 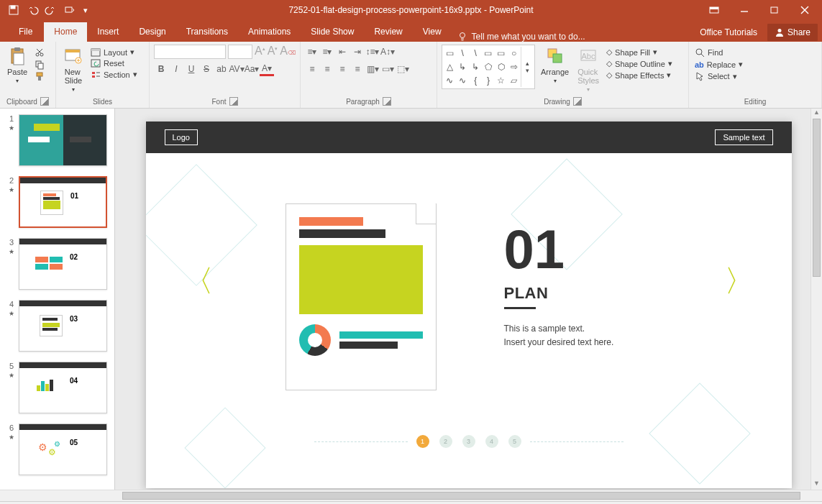 What do you see at coordinates (234, 101) in the screenshot?
I see `font-launcher` at bounding box center [234, 101].